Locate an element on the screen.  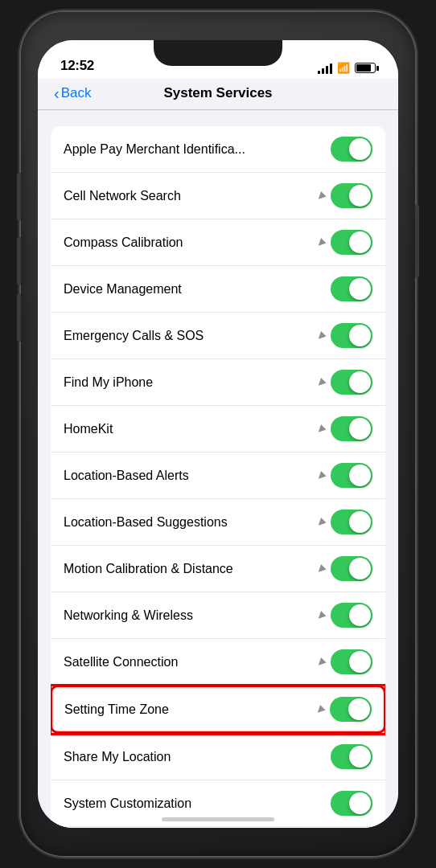
item-right-emergency-calls: ◀ is located at coordinates (344, 336).